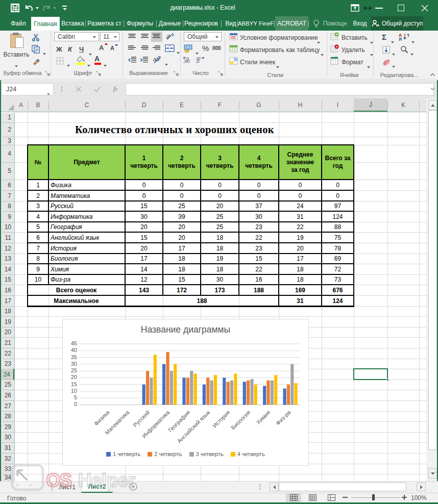  Describe the element at coordinates (107, 481) in the screenshot. I see `svg-text: Helper` at that location.